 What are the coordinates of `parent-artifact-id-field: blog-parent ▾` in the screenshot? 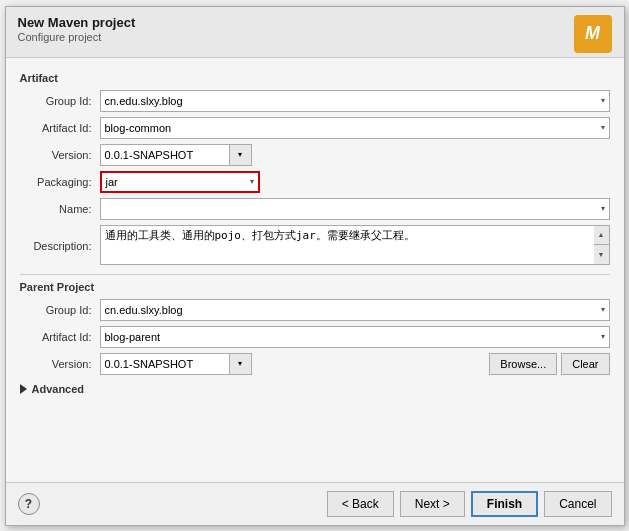 It's located at (355, 337).